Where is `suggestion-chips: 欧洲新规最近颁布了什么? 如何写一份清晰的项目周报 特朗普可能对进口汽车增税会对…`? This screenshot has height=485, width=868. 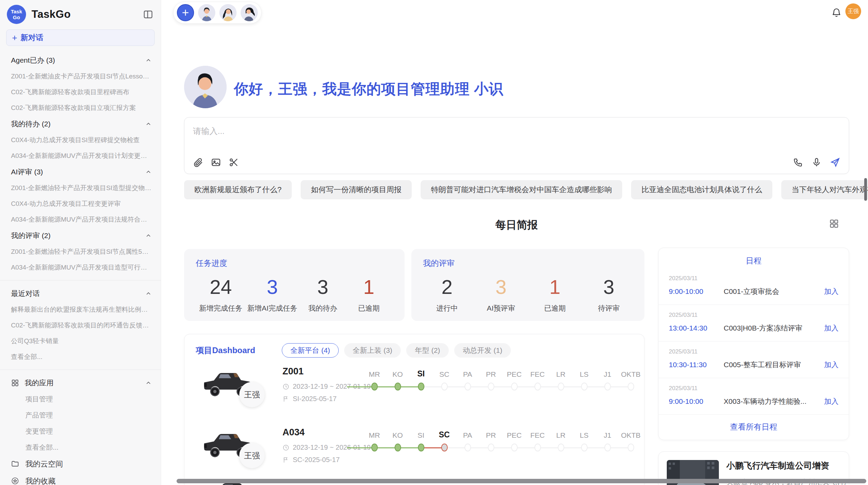
suggestion-chips: 欧洲新规最近颁布了什么? 如何写一份清晰的项目周报 特朗普可能对进口汽车增税会对… is located at coordinates (526, 190).